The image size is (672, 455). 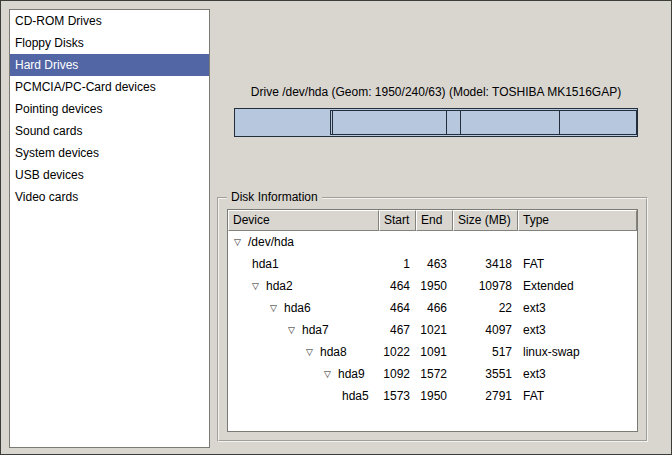 I want to click on start-cell: 1092, so click(x=398, y=374).